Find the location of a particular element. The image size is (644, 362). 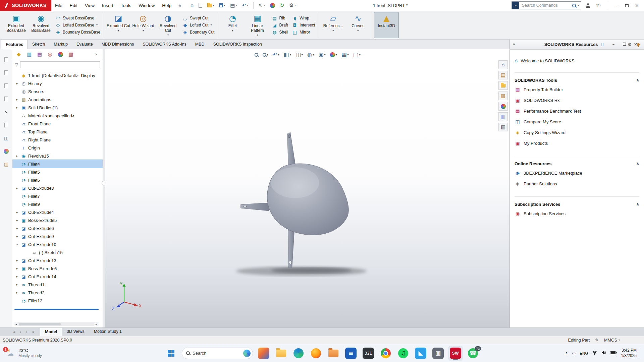

lofted-boss-base-button: ◇Lofted Boss/Base▾ is located at coordinates (78, 25).